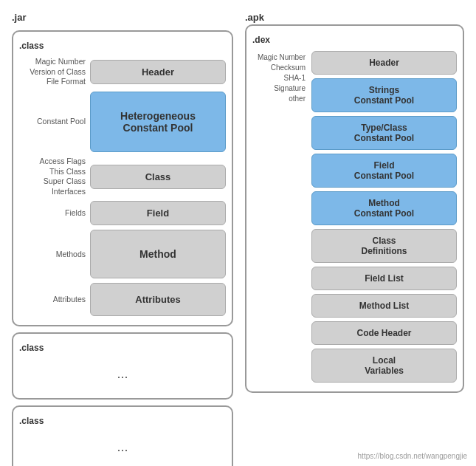 This screenshot has height=466, width=476. I want to click on methods-block: Method, so click(158, 254).